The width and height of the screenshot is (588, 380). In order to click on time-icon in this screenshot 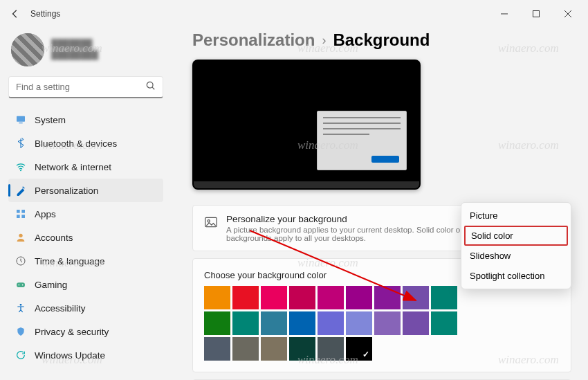, I will do `click(21, 261)`.